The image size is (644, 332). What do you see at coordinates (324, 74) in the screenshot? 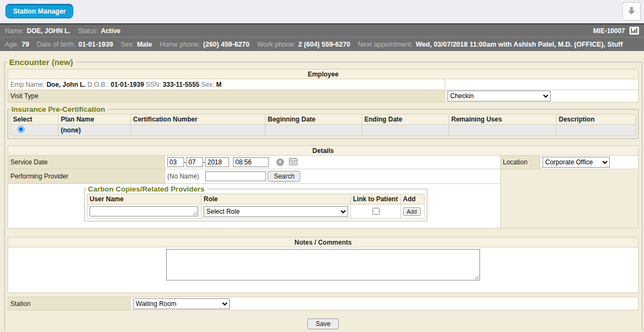
I see `employee-header-row: Employee` at bounding box center [324, 74].